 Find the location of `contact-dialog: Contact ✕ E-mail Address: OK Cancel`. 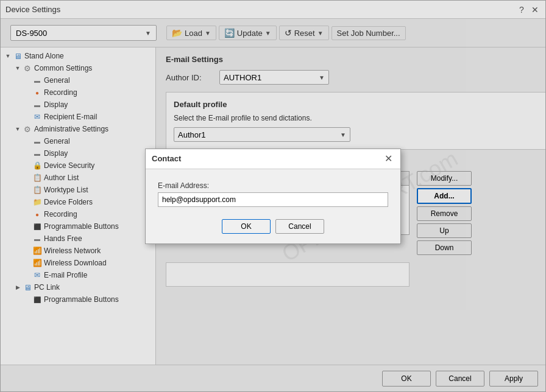

contact-dialog: Contact ✕ E-mail Address: OK Cancel is located at coordinates (273, 196).